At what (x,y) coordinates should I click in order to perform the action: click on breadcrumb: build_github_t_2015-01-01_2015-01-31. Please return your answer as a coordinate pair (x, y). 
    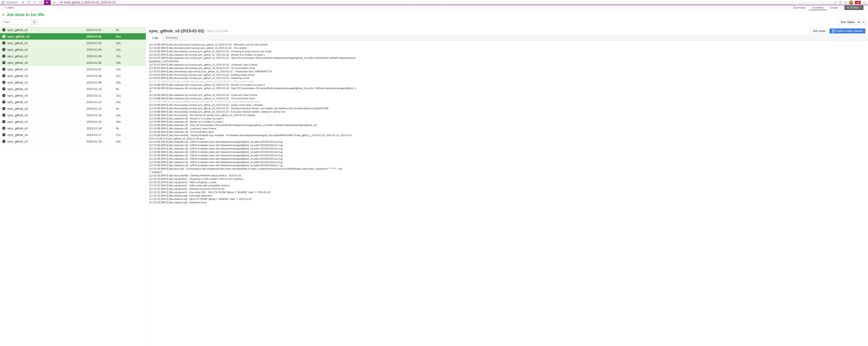
    Looking at the image, I should click on (88, 3).